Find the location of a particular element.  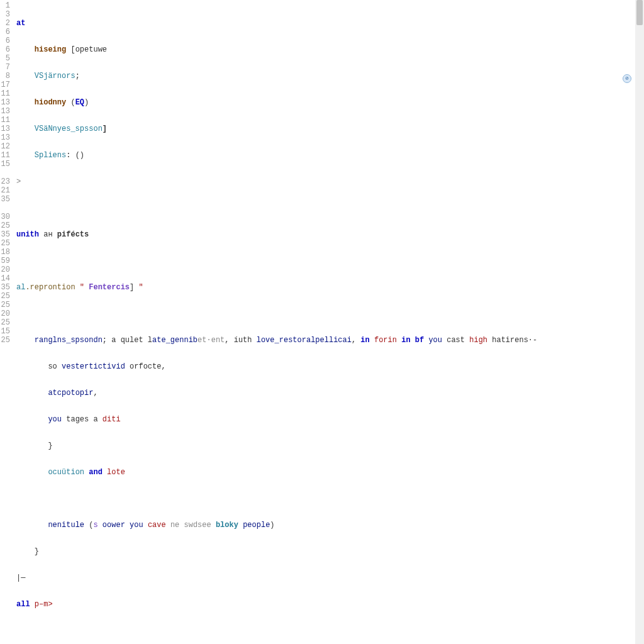

line-number: 18 is located at coordinates (5, 252).